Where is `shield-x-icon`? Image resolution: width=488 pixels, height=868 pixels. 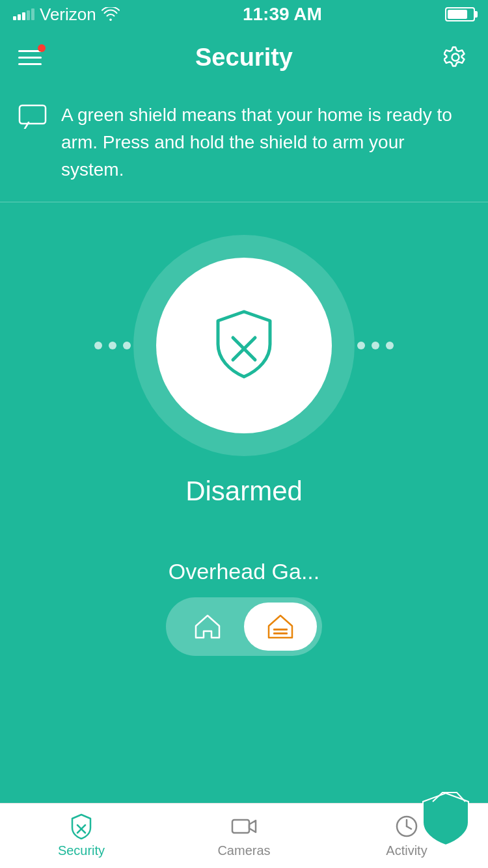 shield-x-icon is located at coordinates (244, 346).